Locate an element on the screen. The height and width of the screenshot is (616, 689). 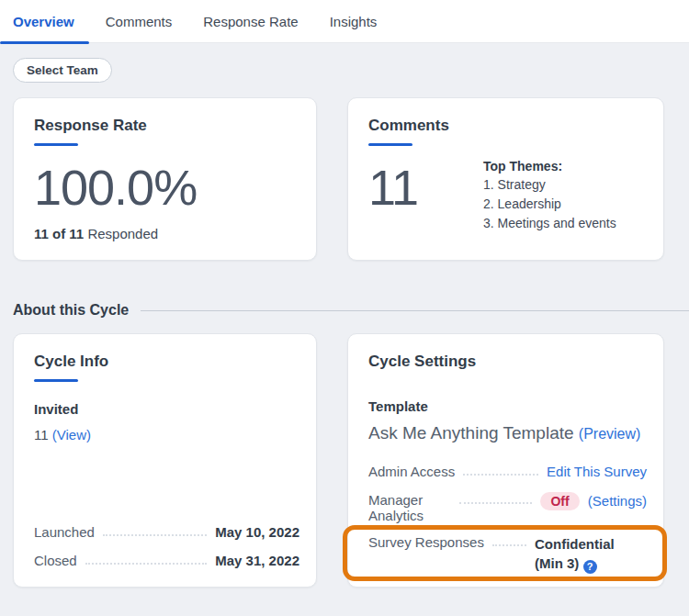
help-icon: ? is located at coordinates (590, 567).